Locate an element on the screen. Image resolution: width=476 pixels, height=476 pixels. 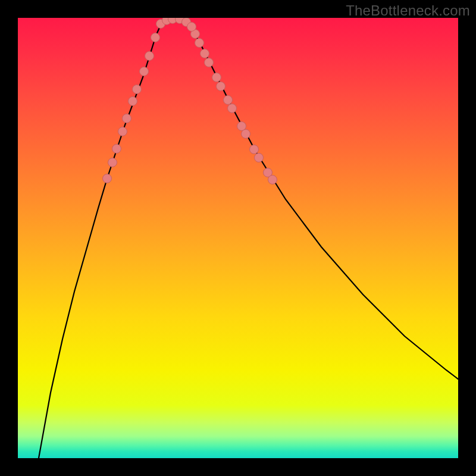
dots-right is located at coordinates (234, 107).